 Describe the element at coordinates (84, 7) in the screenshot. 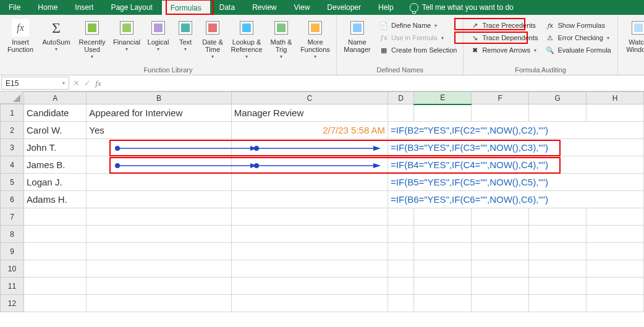

I see `tab-insert: Insert` at that location.